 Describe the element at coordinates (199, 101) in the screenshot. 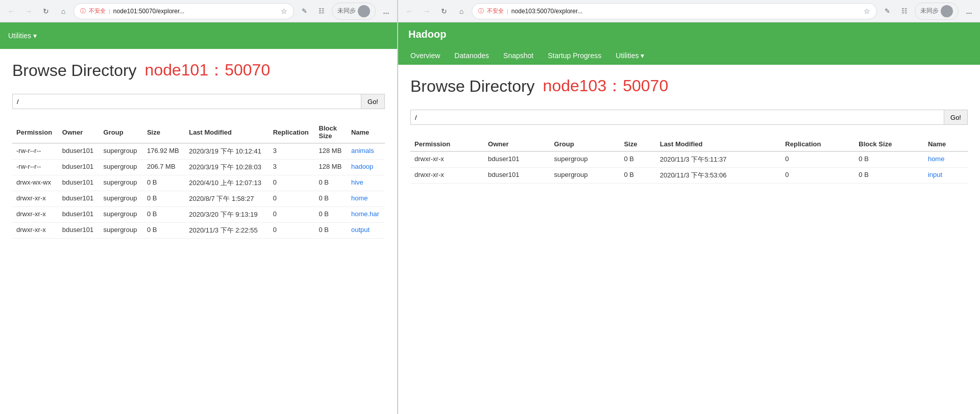

I see `left-path-bar: Go!` at that location.